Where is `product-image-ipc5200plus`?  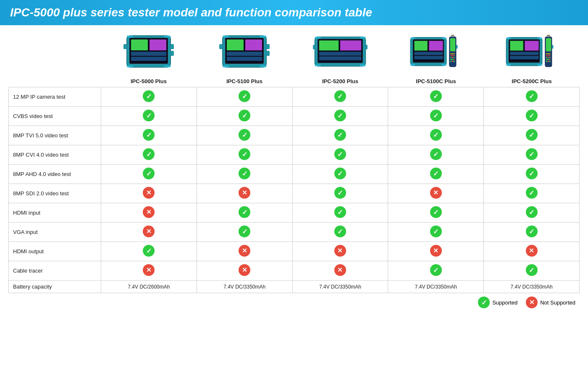
product-image-ipc5200plus is located at coordinates (340, 52).